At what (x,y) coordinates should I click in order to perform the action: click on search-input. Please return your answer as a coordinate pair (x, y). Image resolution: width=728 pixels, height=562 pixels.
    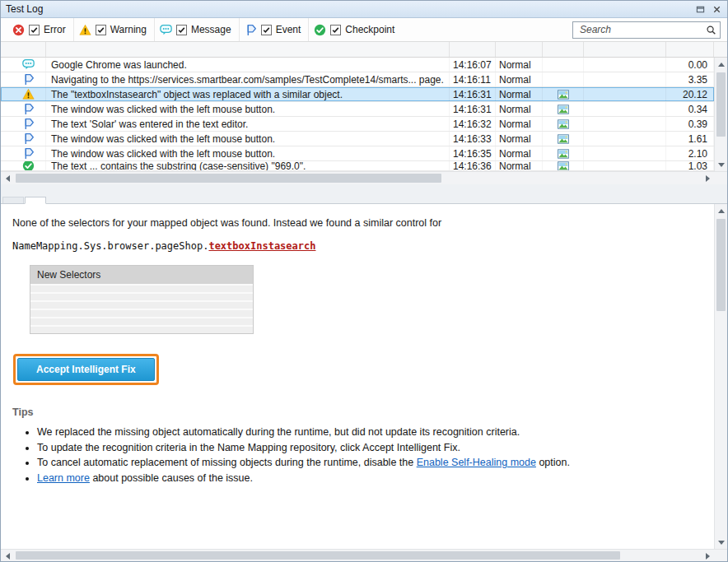
    Looking at the image, I should click on (642, 30).